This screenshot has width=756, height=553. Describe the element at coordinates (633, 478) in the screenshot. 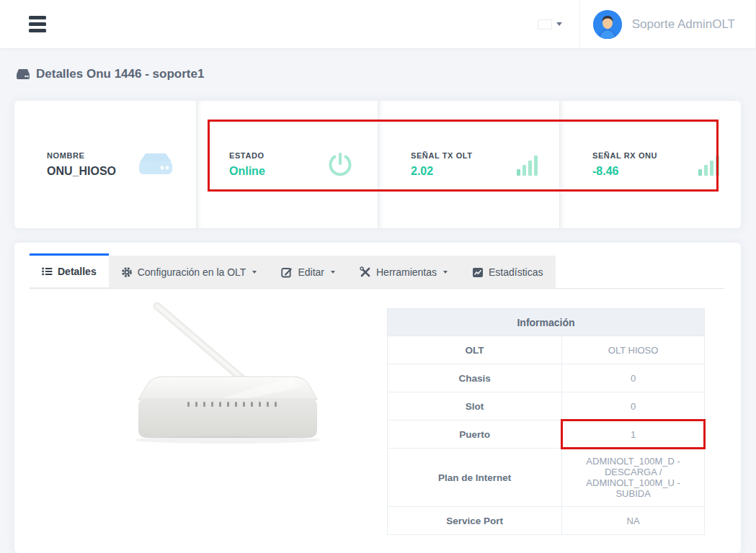

I see `row-value: ADMINOLT_100M_D - DESCARGA / ADMINOLT_10…` at that location.